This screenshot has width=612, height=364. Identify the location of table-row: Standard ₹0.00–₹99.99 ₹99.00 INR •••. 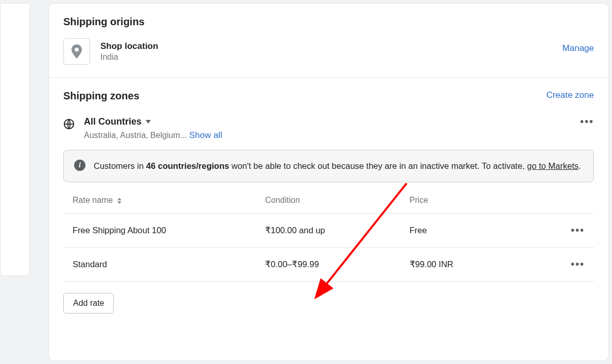
(328, 265).